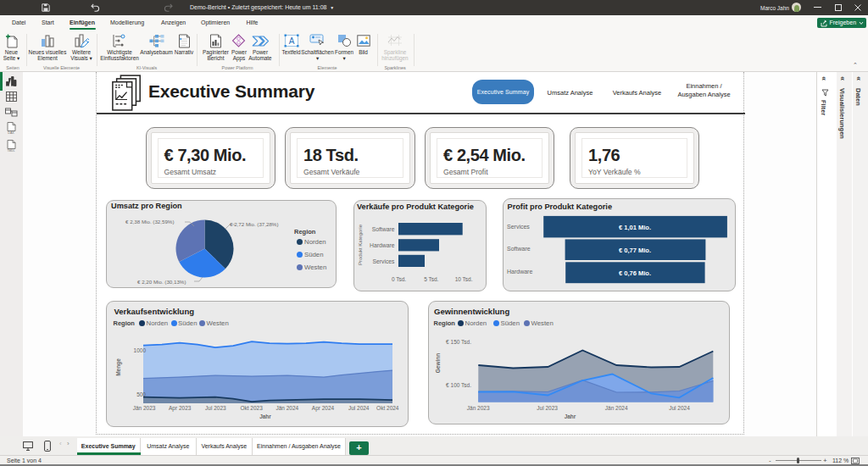 The width and height of the screenshot is (868, 466). Describe the element at coordinates (11, 133) in the screenshot. I see `svg-text: DAX` at that location.